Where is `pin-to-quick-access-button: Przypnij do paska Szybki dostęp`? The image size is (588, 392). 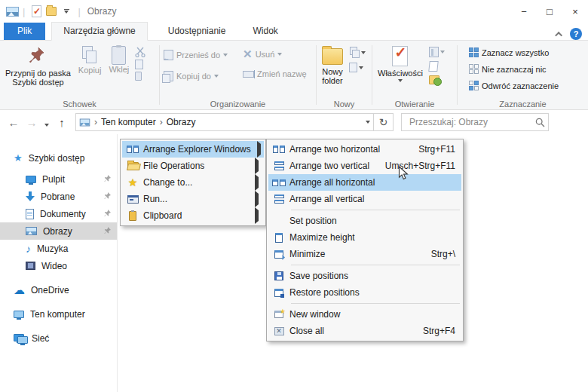
pin-to-quick-access-button: Przypnij do paska Szybki dostęp is located at coordinates (38, 65).